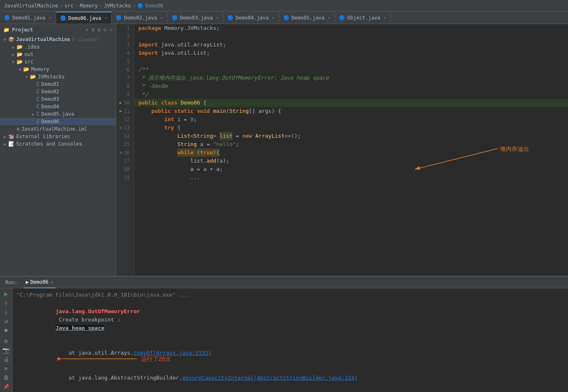 The image size is (568, 392). Describe the element at coordinates (27, 282) in the screenshot. I see `run-tab-icon: ▶` at that location.